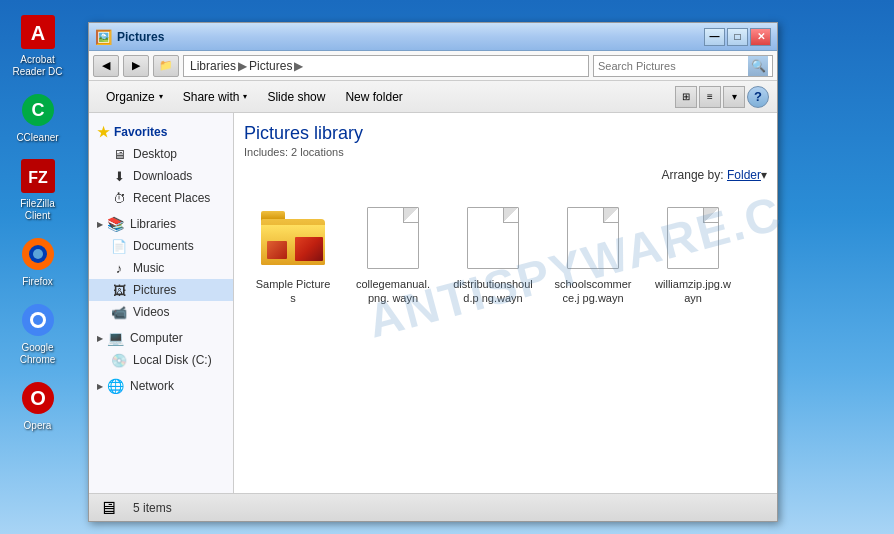 This screenshot has width=894, height=534. What do you see at coordinates (161, 338) in the screenshot?
I see `computer-header: ▶ 💻 Computer` at bounding box center [161, 338].